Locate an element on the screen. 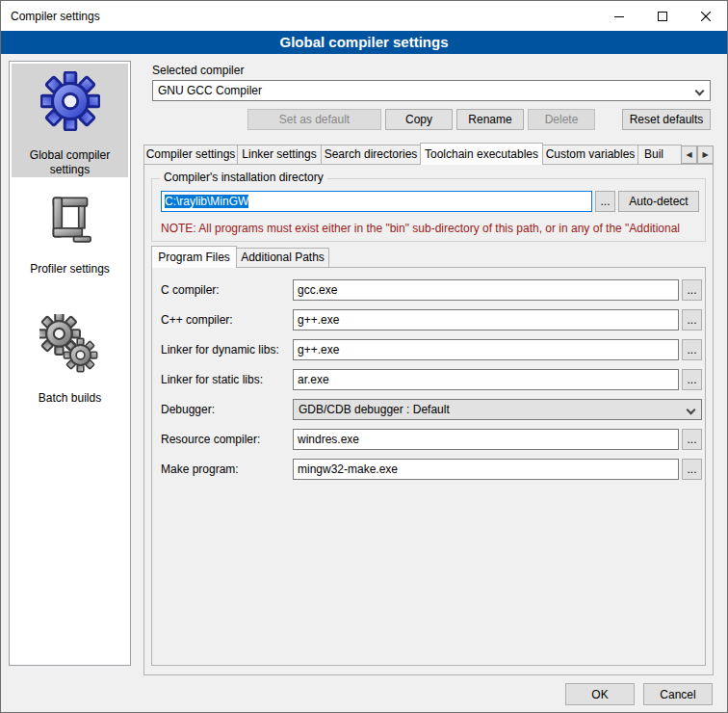 This screenshot has width=728, height=713. tab-toolchain-executables: Toolchain executables is located at coordinates (481, 154).